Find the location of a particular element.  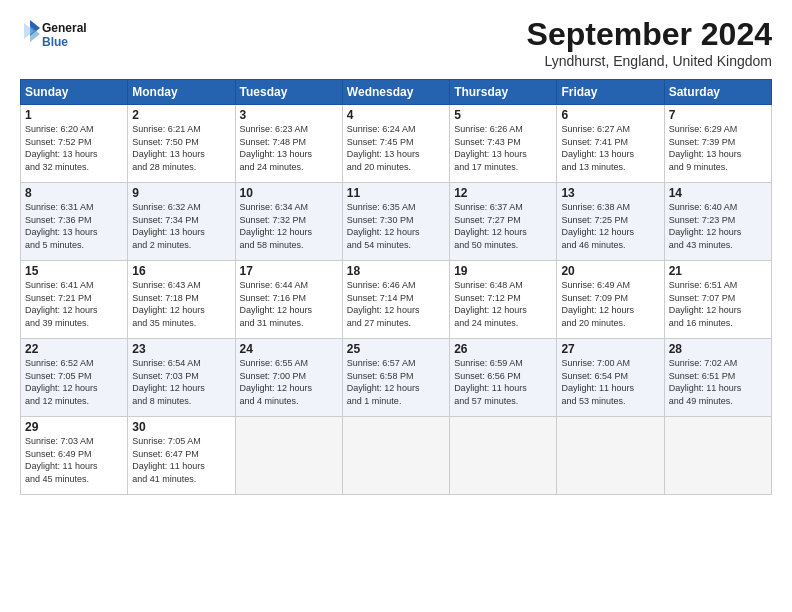

day-number: 23 is located at coordinates (181, 349).